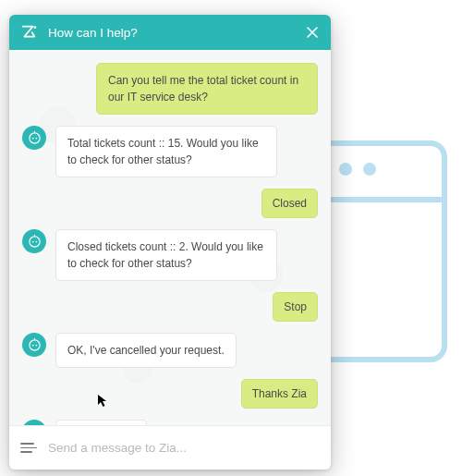 This screenshot has width=462, height=476. What do you see at coordinates (170, 32) in the screenshot?
I see `chat-header: How can I help?` at bounding box center [170, 32].